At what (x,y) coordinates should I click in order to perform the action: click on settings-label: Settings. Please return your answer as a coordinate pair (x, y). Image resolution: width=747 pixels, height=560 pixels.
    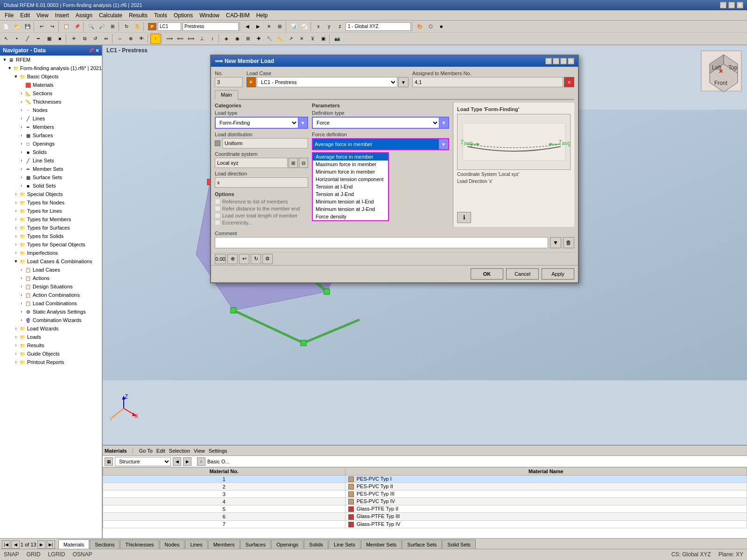
    Looking at the image, I should click on (218, 451).